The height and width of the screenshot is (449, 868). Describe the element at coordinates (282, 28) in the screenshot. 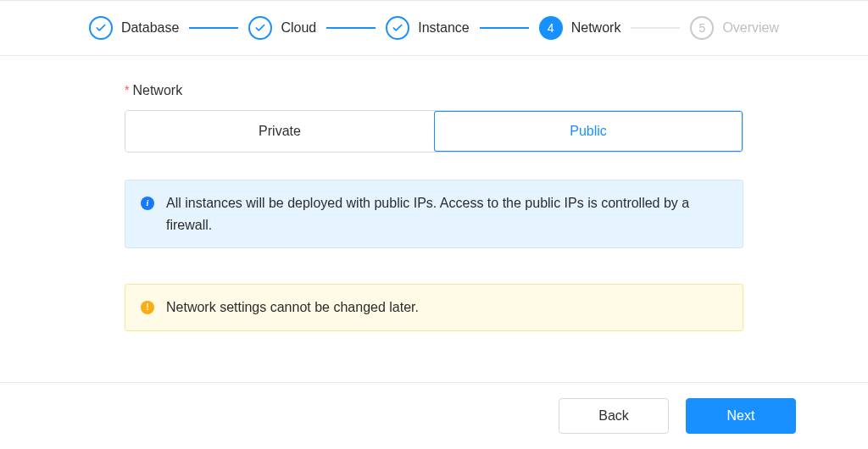

I see `step-cloud: Cloud` at that location.